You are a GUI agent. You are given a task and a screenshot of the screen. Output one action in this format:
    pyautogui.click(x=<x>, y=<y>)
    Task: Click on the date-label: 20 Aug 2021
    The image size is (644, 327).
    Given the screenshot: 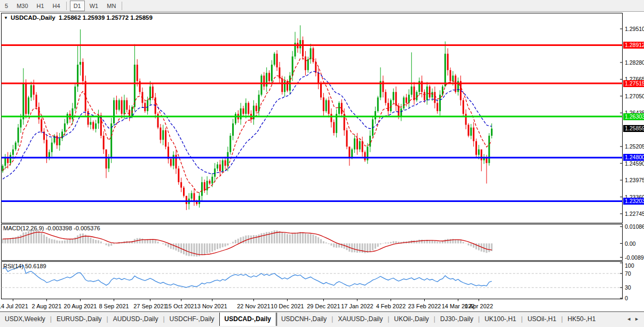 What is the action you would take?
    pyautogui.click(x=81, y=306)
    